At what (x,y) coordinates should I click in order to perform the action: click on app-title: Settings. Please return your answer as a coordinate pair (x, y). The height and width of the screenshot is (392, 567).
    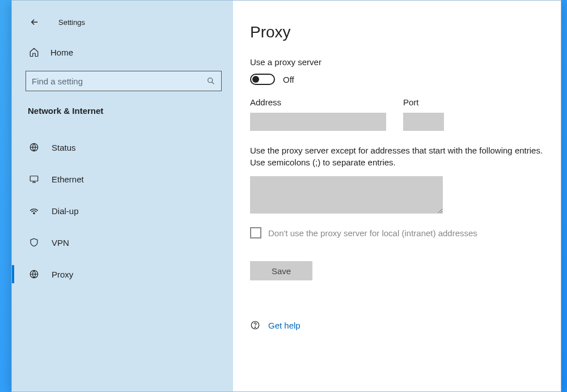
    Looking at the image, I should click on (71, 23).